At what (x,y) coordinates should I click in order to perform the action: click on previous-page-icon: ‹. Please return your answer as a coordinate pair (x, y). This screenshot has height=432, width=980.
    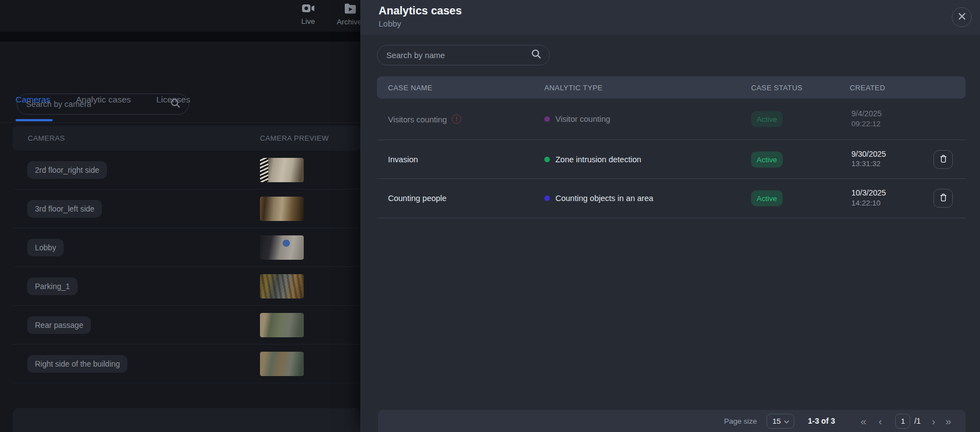
    Looking at the image, I should click on (880, 421).